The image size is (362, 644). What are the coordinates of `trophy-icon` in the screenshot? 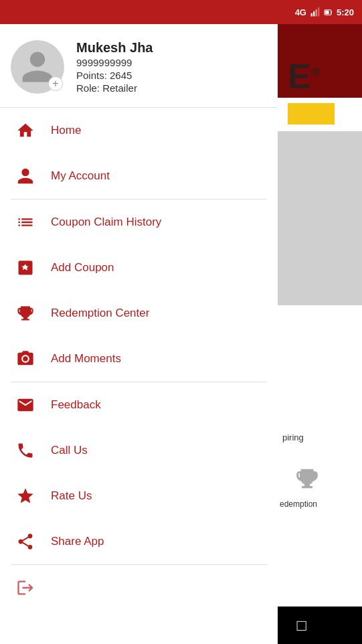 It's located at (25, 313).